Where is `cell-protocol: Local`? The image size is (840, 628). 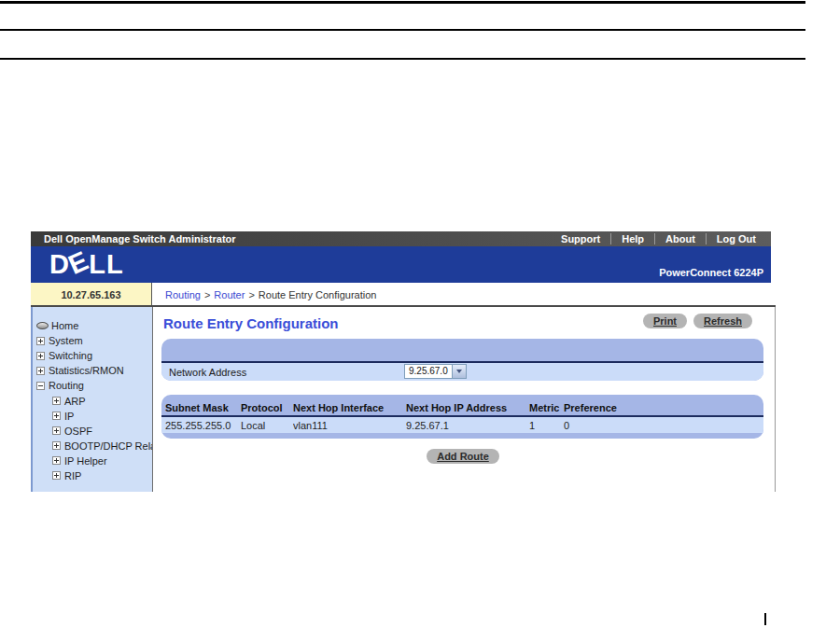 cell-protocol: Local is located at coordinates (267, 426).